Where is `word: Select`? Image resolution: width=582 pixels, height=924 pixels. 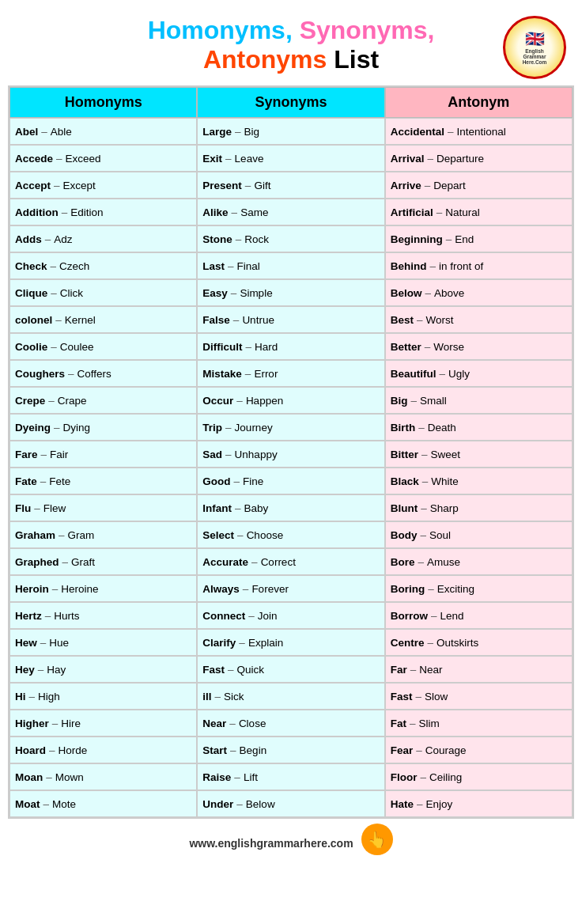 word: Select is located at coordinates (218, 535).